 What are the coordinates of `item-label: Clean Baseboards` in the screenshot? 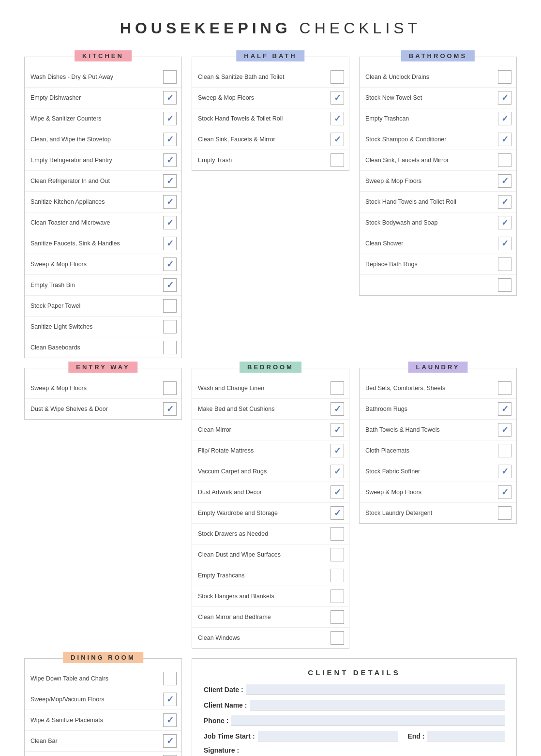 It's located at (97, 348).